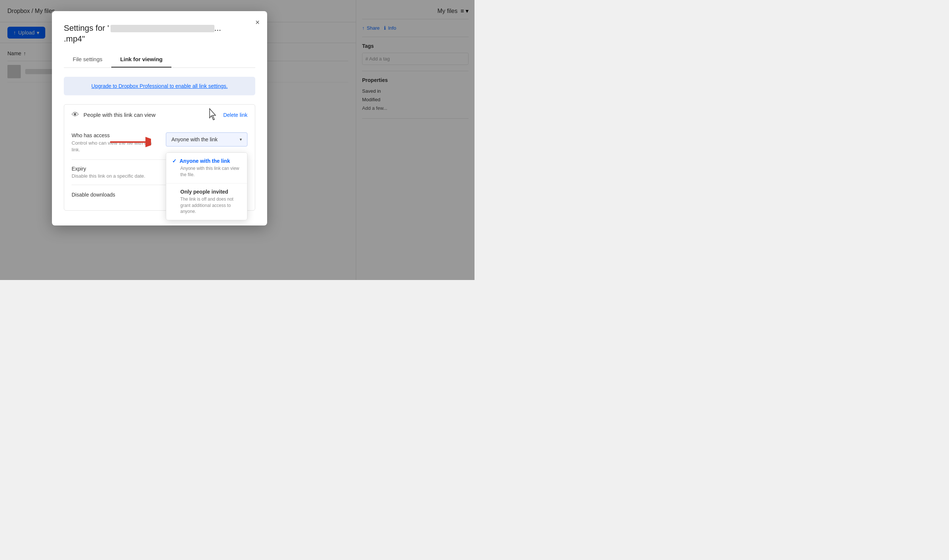  Describe the element at coordinates (129, 142) in the screenshot. I see `red-arrow` at that location.